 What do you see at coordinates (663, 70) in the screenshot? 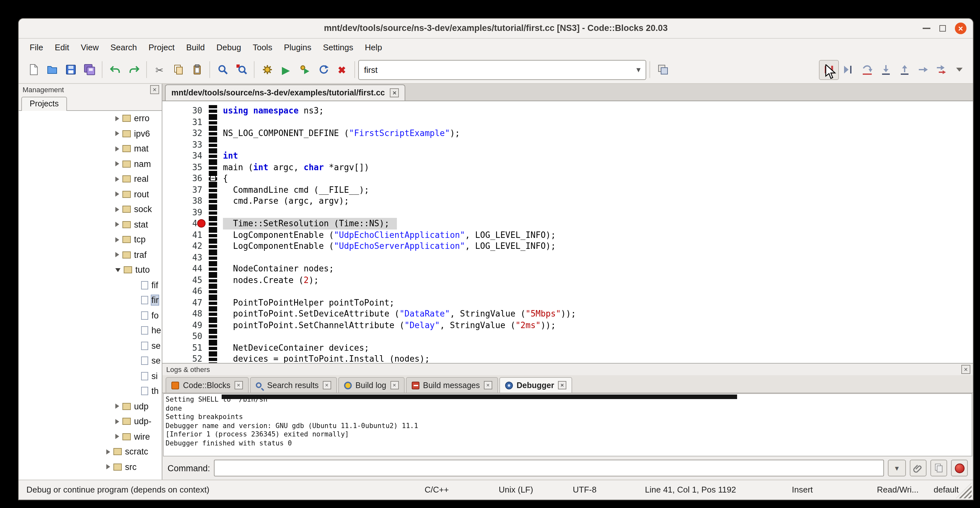
I see `debug-windows-button` at bounding box center [663, 70].